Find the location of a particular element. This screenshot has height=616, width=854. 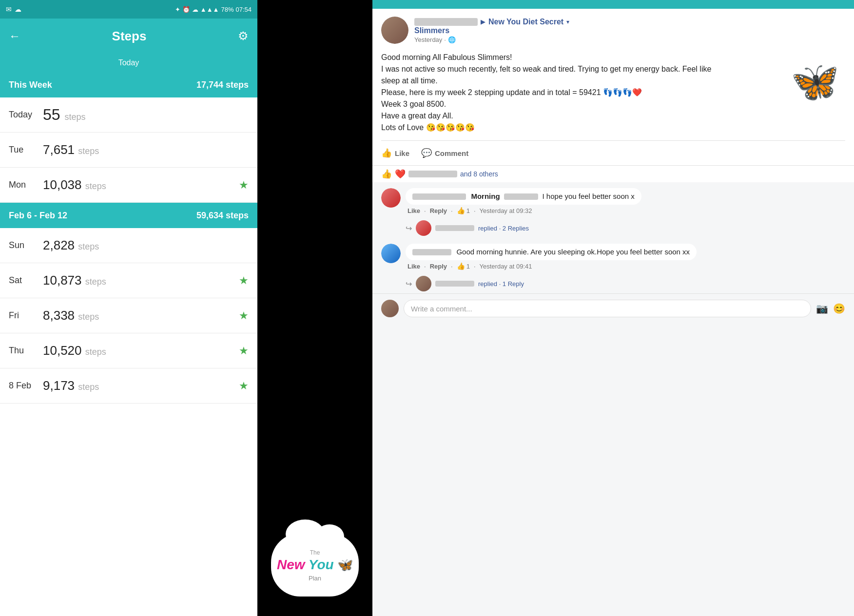

fb-comment-input: Write a comment... is located at coordinates (607, 308).